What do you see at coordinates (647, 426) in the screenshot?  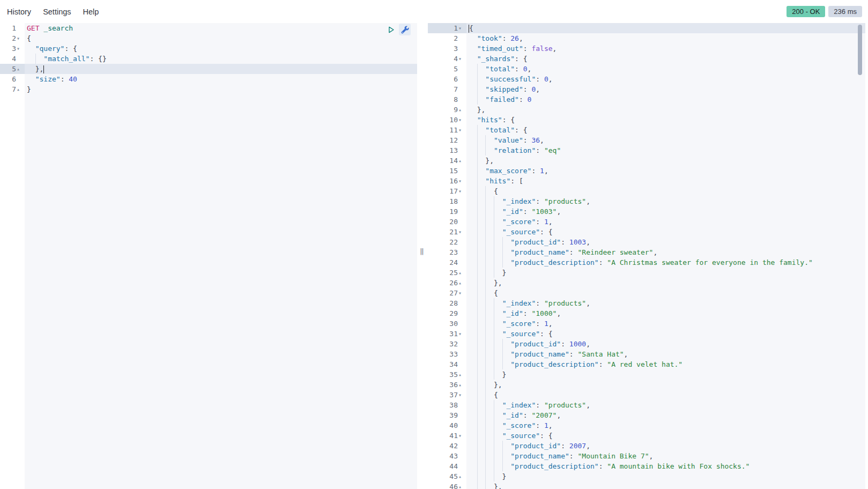 I see `code-line: 40 "_score": 1,` at bounding box center [647, 426].